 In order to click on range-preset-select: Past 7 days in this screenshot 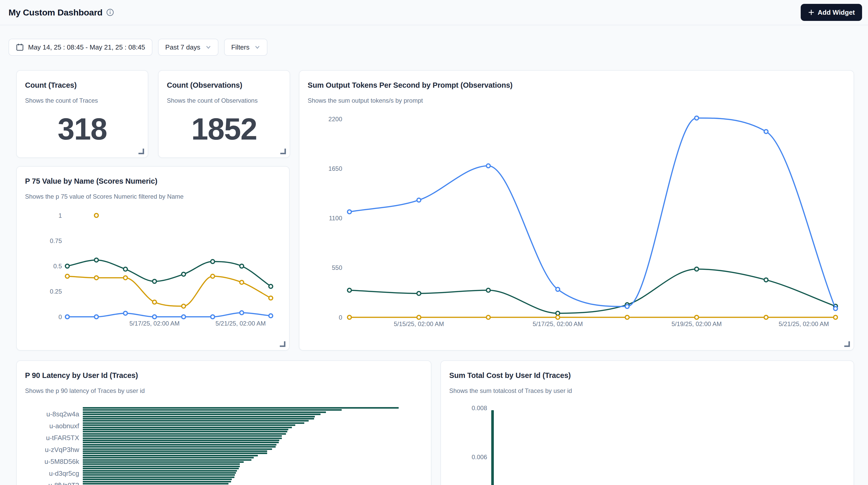, I will do `click(188, 47)`.